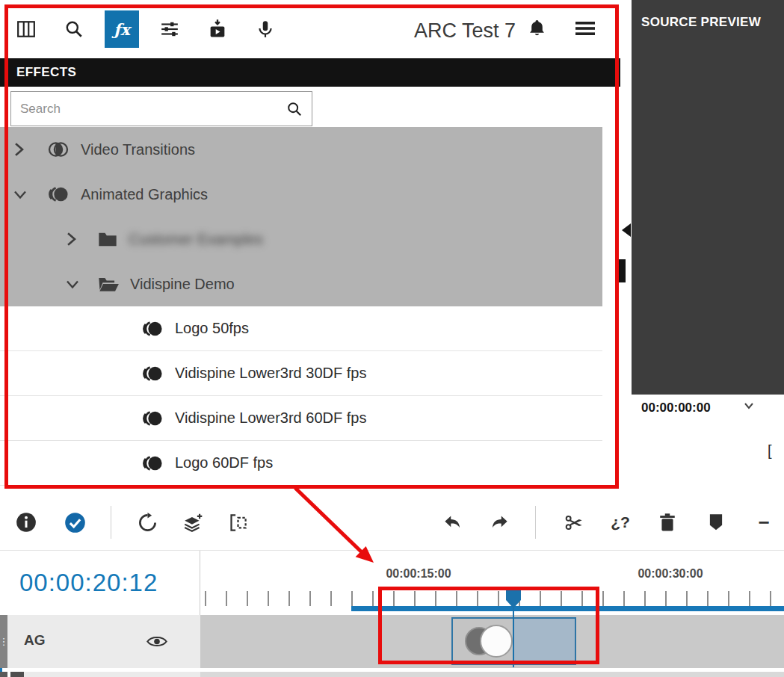  I want to click on track-header: AG, so click(104, 641).